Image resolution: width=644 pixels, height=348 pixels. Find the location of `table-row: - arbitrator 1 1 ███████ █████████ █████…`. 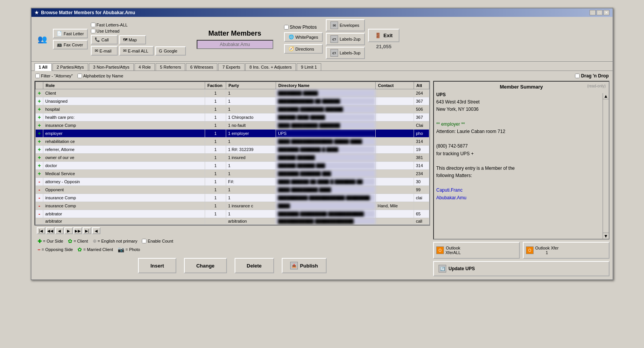

table-row: - arbitrator 1 1 ███████ █████████ █████… is located at coordinates (232, 214).